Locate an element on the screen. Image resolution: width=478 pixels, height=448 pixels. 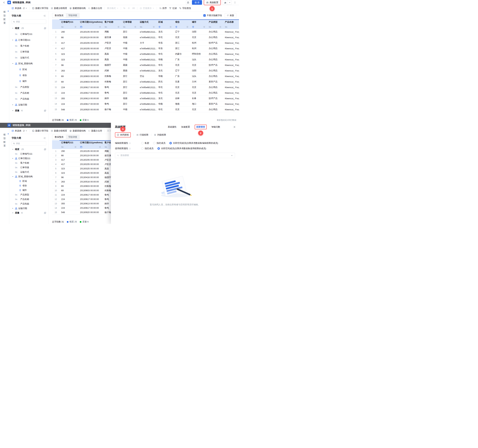
hide-hidden-fields-checkbox: 不展示隐藏字段 is located at coordinates (213, 15).